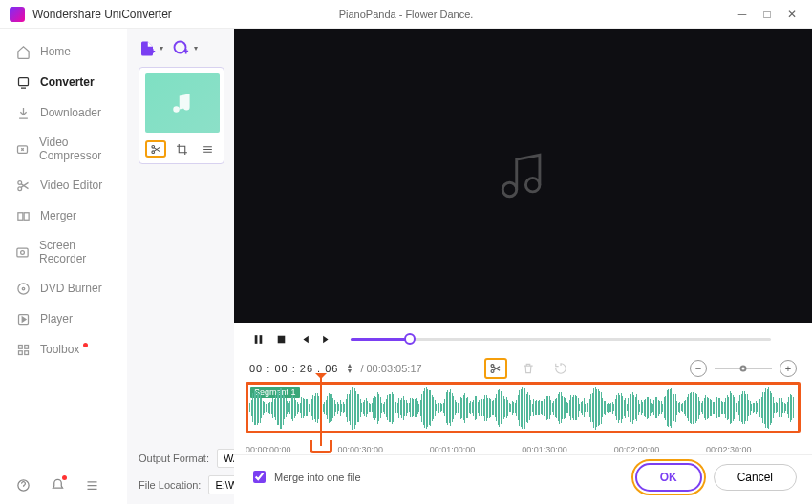 The image size is (812, 504). What do you see at coordinates (156, 149) in the screenshot?
I see `trim-button` at bounding box center [156, 149].